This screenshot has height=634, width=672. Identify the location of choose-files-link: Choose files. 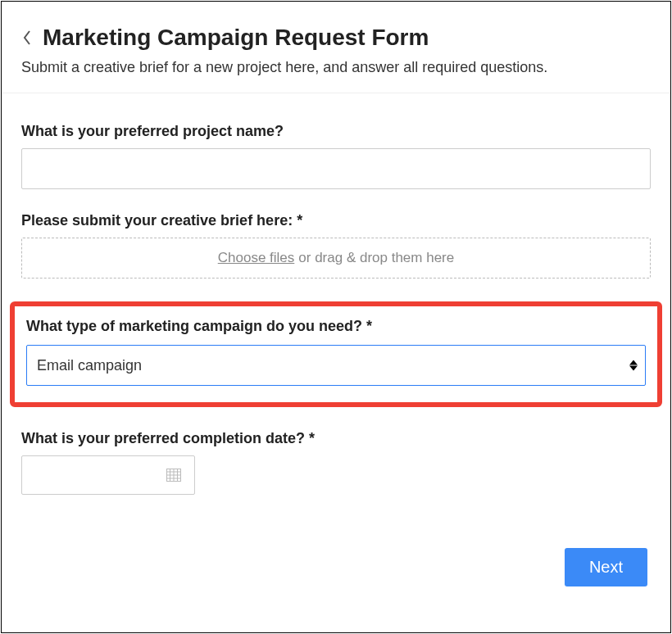
(257, 258).